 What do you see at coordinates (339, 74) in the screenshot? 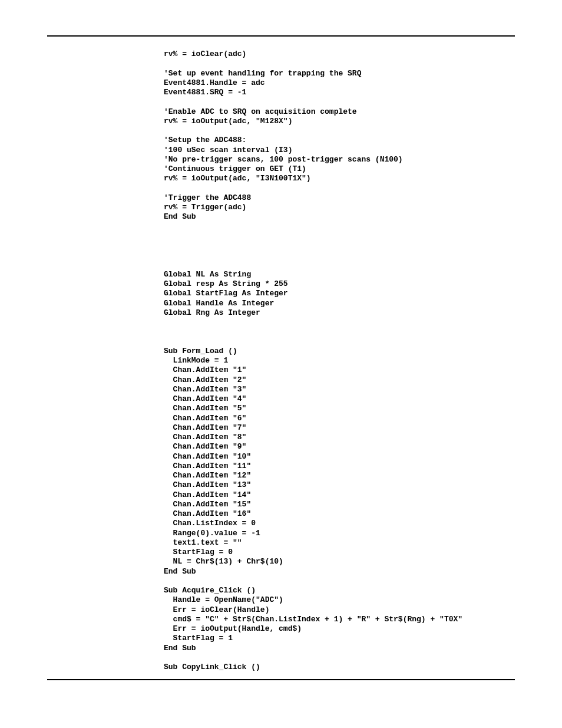
I see `code-line: 'Set up event handling for trapping the …` at bounding box center [339, 74].